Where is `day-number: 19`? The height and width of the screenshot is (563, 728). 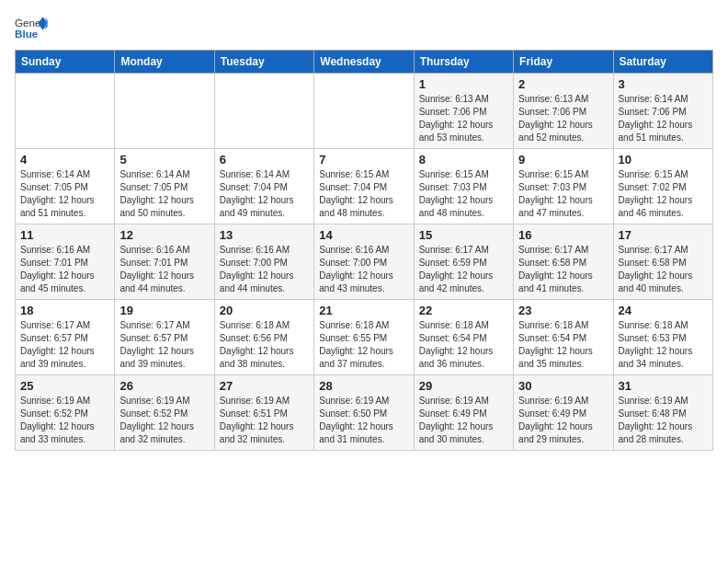
day-number: 19 is located at coordinates (164, 311).